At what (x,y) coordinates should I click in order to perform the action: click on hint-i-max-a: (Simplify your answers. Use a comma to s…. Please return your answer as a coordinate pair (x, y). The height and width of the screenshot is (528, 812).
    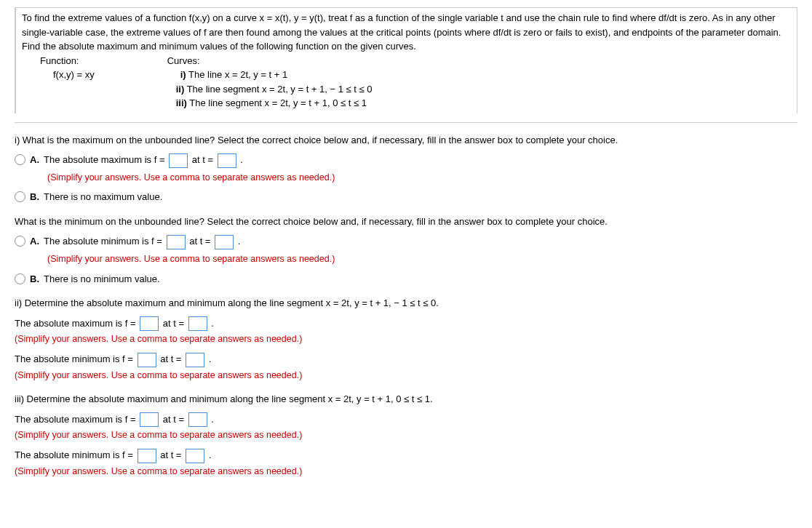
    Looking at the image, I should click on (422, 177).